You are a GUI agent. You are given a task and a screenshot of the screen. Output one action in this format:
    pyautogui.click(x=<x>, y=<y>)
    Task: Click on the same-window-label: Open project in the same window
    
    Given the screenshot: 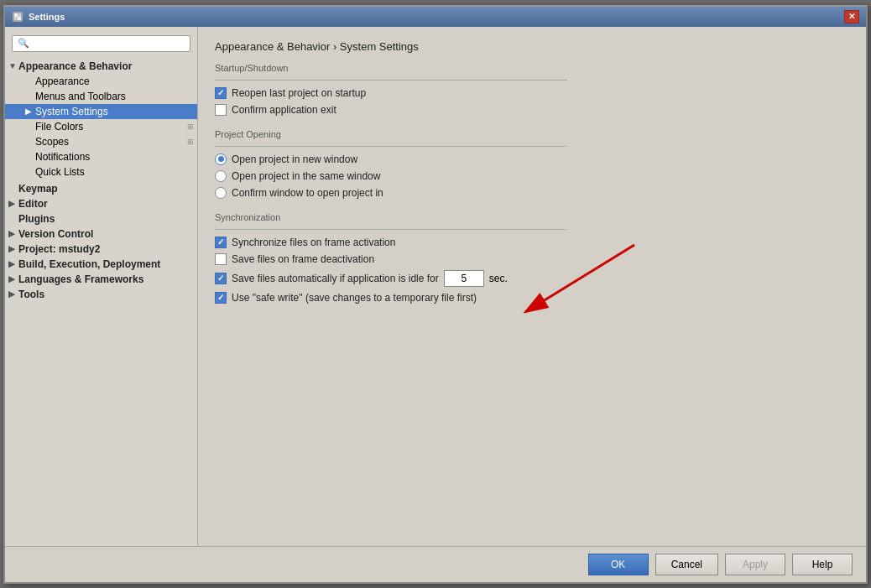 What is the action you would take?
    pyautogui.click(x=297, y=176)
    